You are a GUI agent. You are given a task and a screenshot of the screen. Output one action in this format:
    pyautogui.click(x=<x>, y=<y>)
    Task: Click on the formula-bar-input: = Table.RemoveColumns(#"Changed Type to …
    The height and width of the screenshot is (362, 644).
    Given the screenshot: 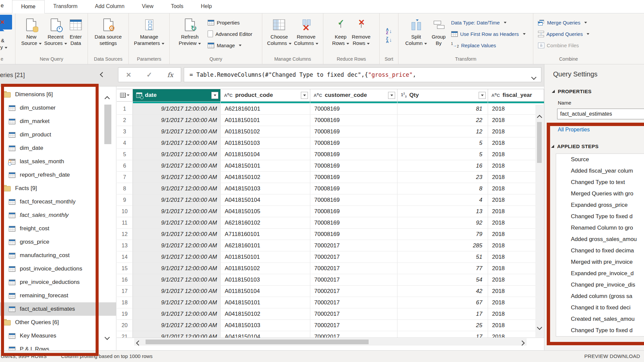 What is the action you would take?
    pyautogui.click(x=363, y=75)
    